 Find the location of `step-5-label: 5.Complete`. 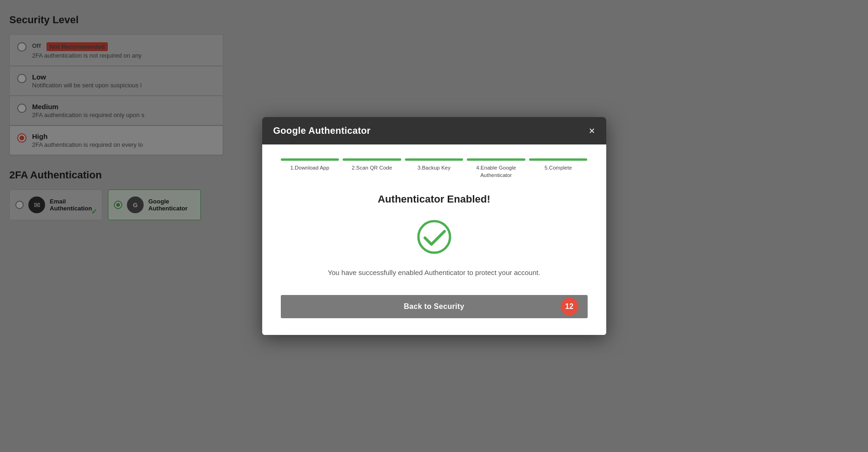

step-5-label: 5.Complete is located at coordinates (558, 168).